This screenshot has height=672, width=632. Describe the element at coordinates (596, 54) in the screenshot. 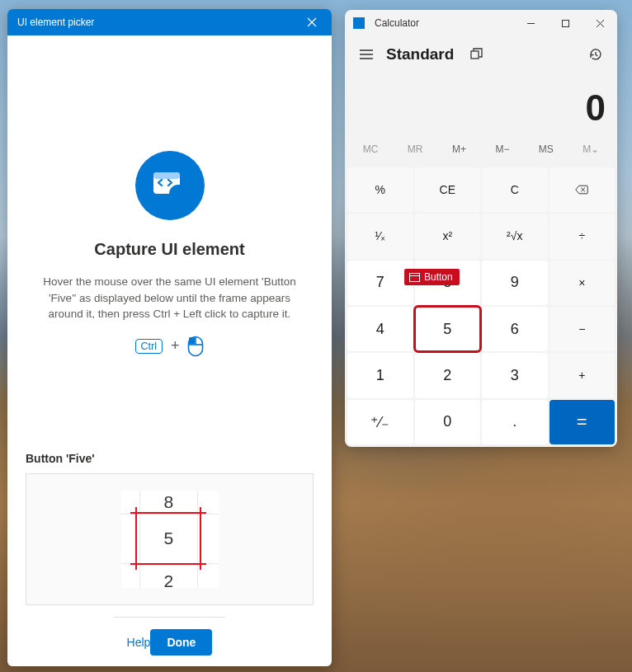

I see `history-icon` at that location.